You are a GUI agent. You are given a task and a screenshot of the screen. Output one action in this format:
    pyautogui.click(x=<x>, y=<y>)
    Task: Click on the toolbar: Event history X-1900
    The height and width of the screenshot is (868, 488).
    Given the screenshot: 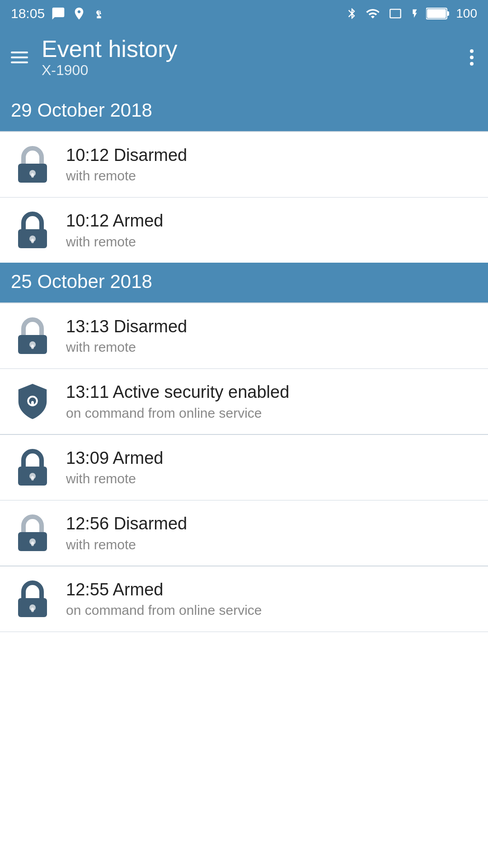 What is the action you would take?
    pyautogui.click(x=244, y=59)
    